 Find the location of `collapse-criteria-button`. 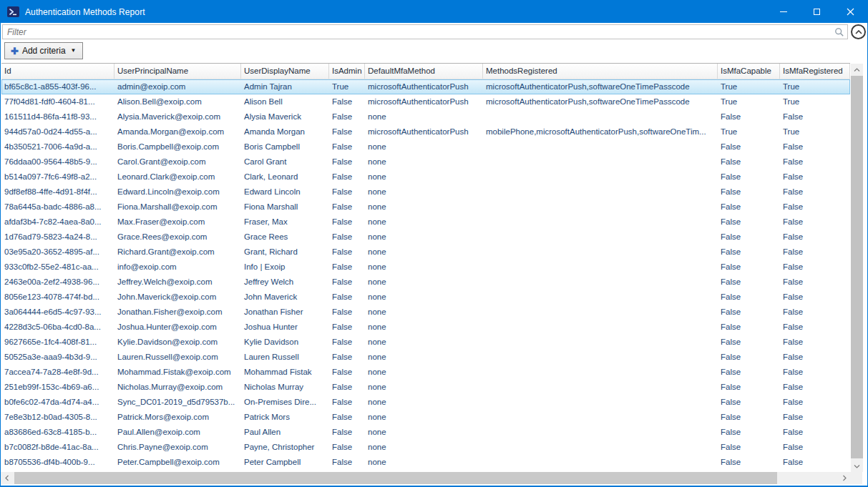

collapse-criteria-button is located at coordinates (859, 31).